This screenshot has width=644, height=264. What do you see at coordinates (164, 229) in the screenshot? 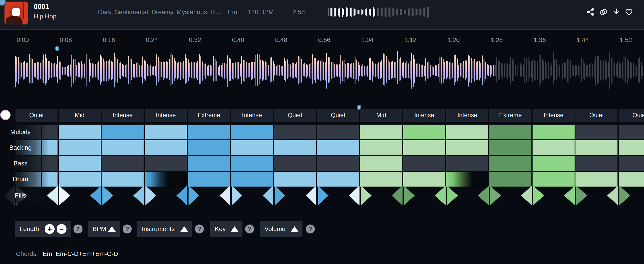
I see `control-instruments: Instruments` at bounding box center [164, 229].